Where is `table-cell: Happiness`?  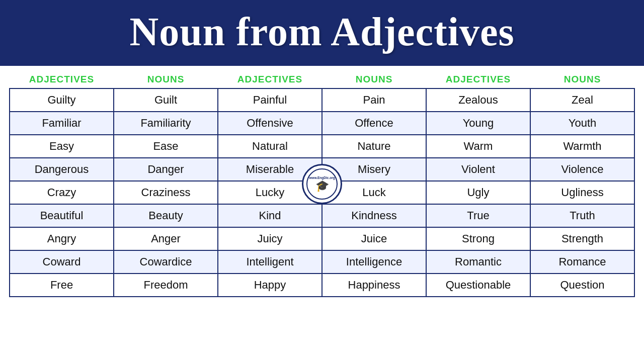 table-cell: Happiness is located at coordinates (374, 285).